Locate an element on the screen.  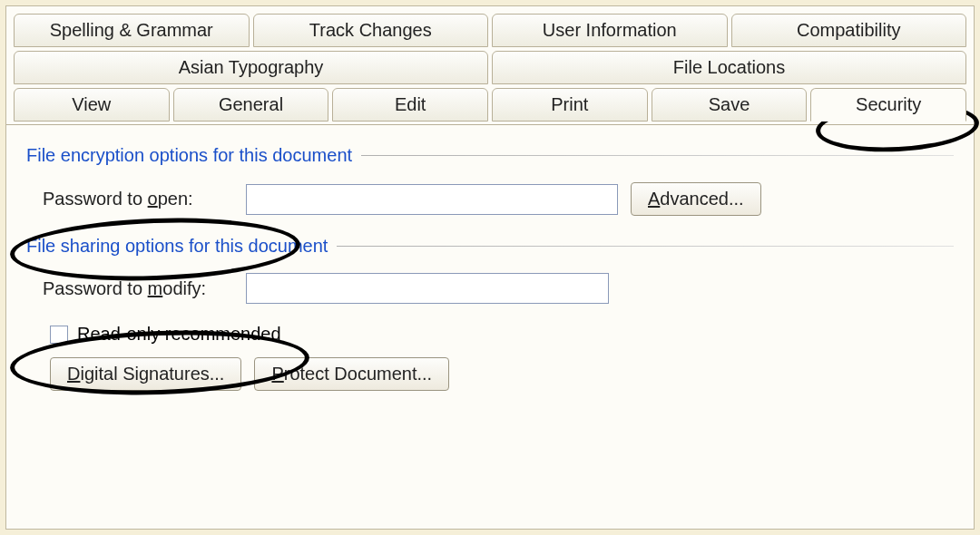
password-open-input is located at coordinates (432, 199).